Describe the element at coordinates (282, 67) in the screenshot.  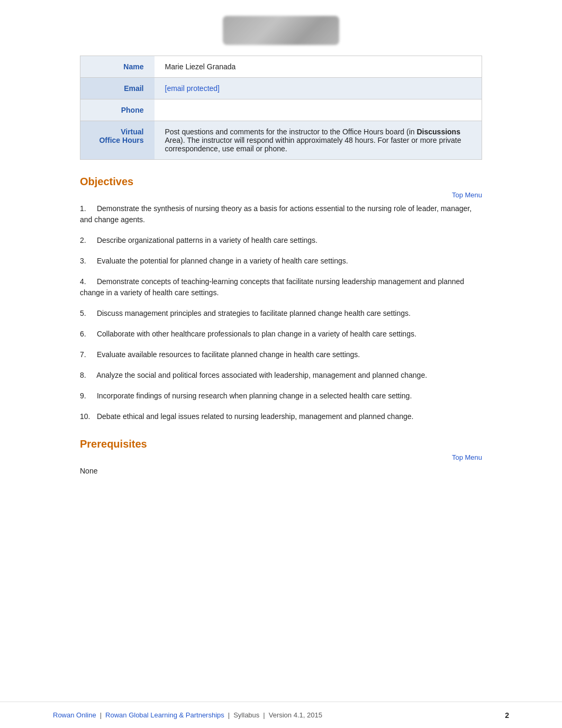
I see `table-row: Name Marie Liezel Granada` at that location.